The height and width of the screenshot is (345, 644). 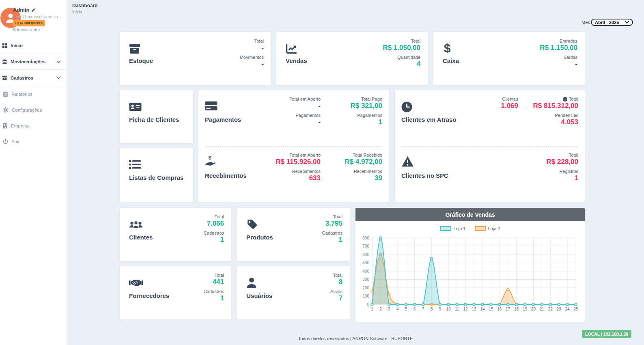 I want to click on svg-text: 11, so click(x=457, y=309).